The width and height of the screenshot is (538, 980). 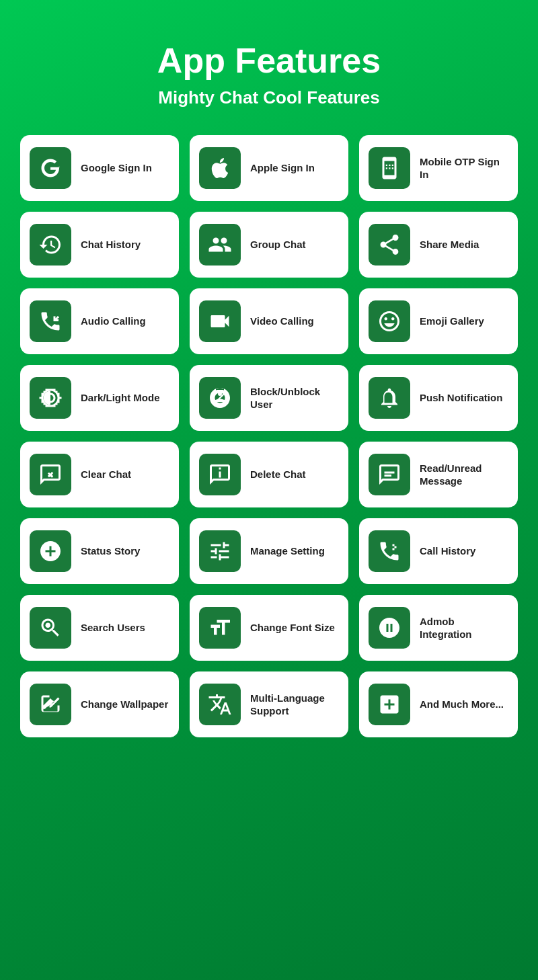 I want to click on emoji-gallery-label: Emoji Gallery, so click(x=452, y=321).